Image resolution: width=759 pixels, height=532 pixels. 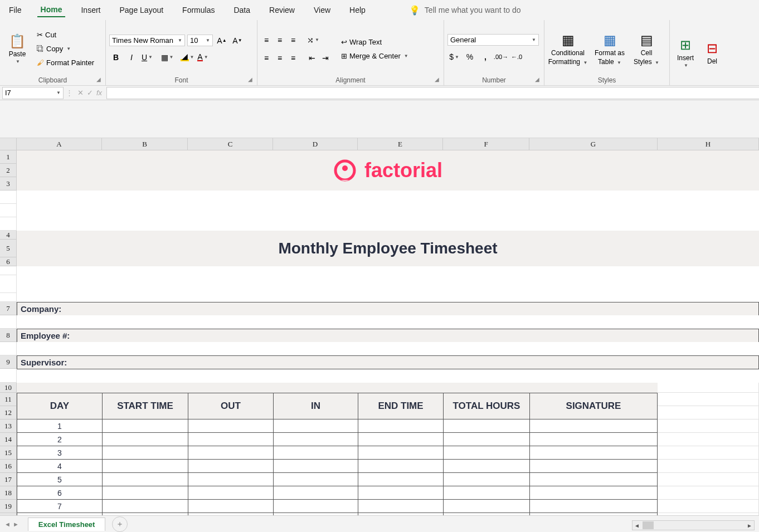 I want to click on cell-day: 6, so click(x=59, y=493).